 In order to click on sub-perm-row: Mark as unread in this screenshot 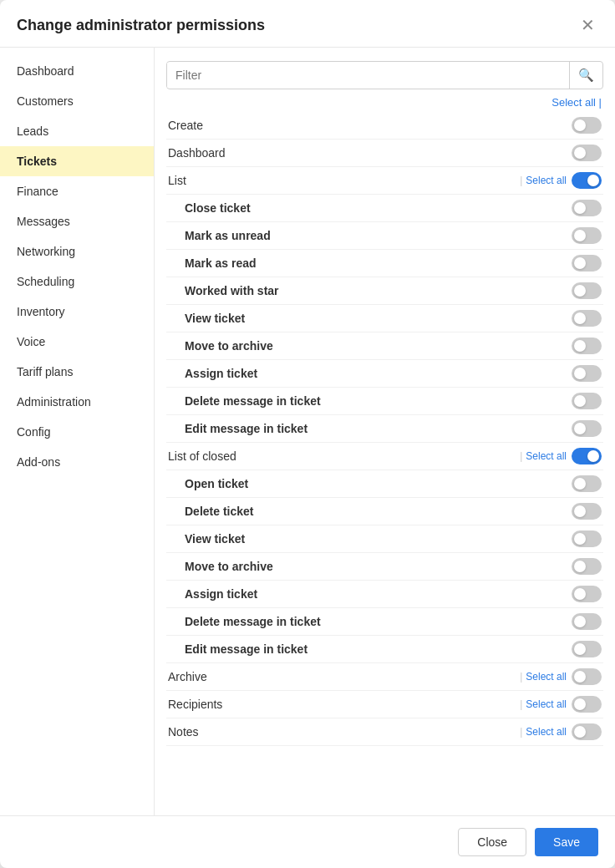, I will do `click(384, 236)`.